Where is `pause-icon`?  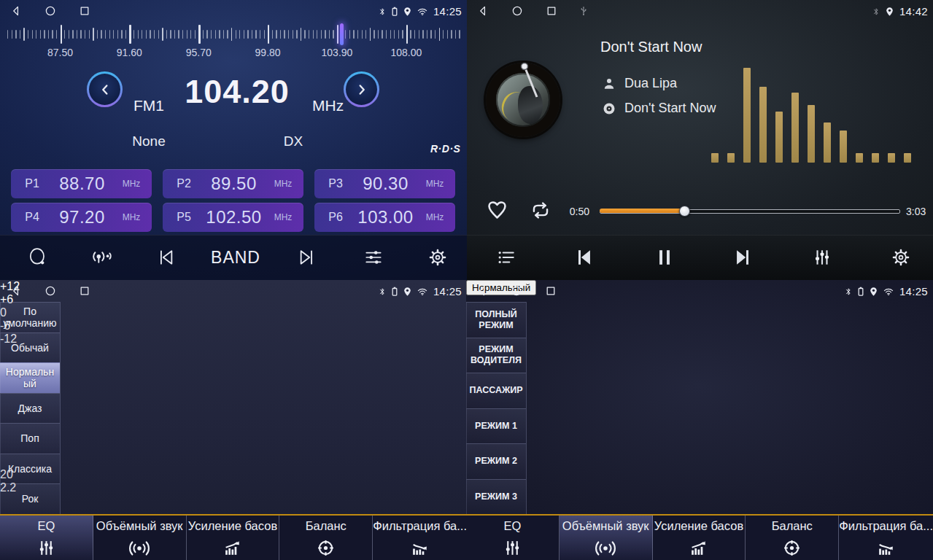
pause-icon is located at coordinates (665, 257).